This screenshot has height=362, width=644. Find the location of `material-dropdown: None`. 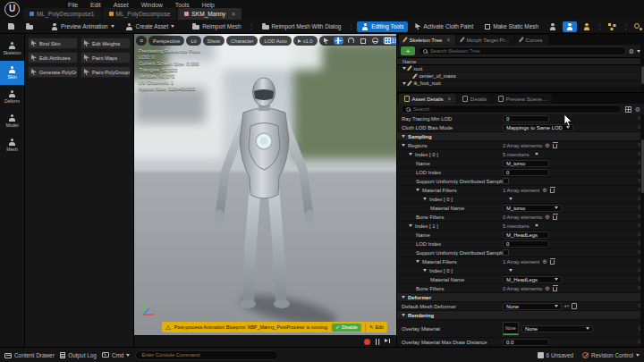

material-dropdown: None is located at coordinates (557, 329).